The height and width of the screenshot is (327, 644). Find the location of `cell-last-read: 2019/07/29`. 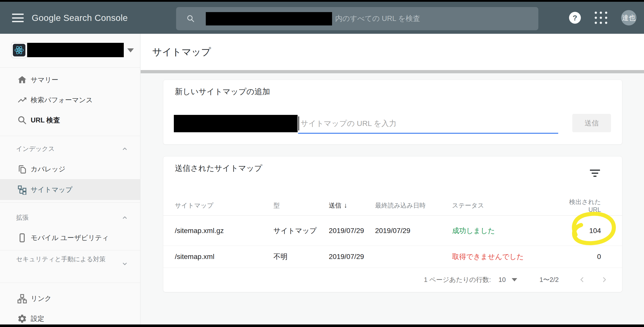

cell-last-read: 2019/07/29 is located at coordinates (414, 231).